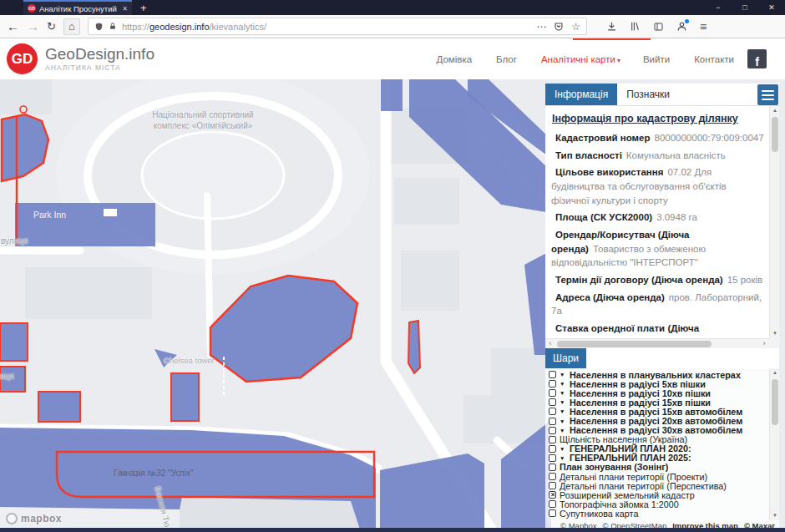 This screenshot has width=785, height=532. Describe the element at coordinates (718, 8) in the screenshot. I see `window-minimize-icon: −` at that location.